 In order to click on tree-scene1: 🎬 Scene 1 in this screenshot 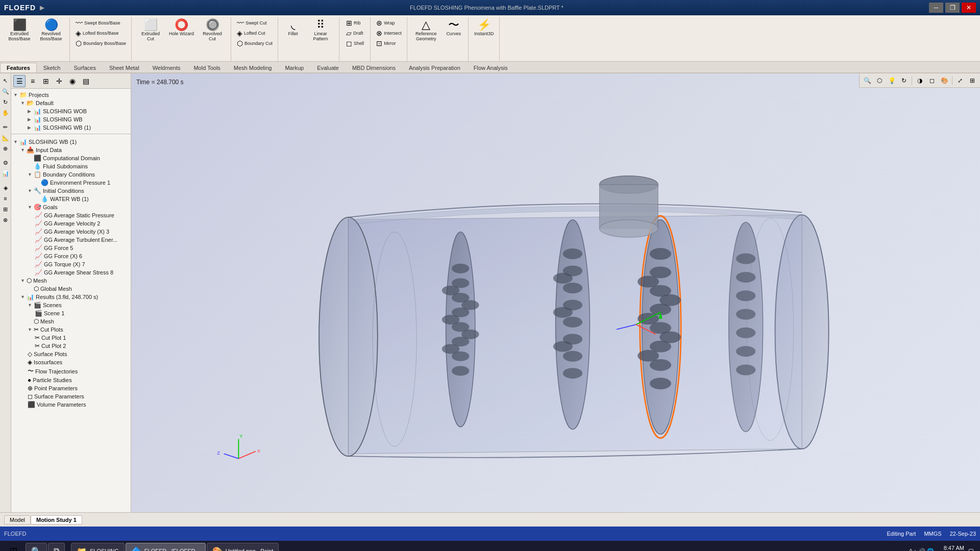, I will do `click(71, 313)`.